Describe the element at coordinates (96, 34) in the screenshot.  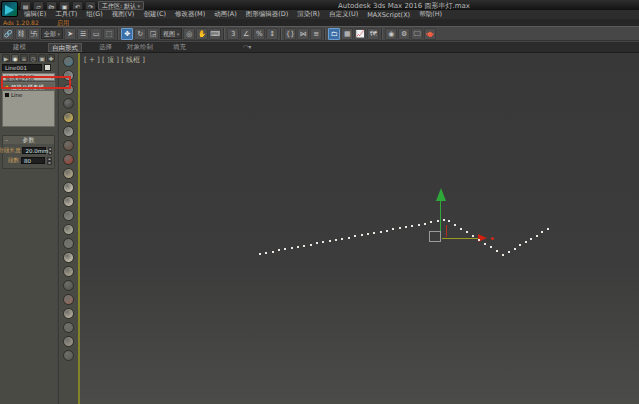
I see `rect-region-icon: ▭` at that location.